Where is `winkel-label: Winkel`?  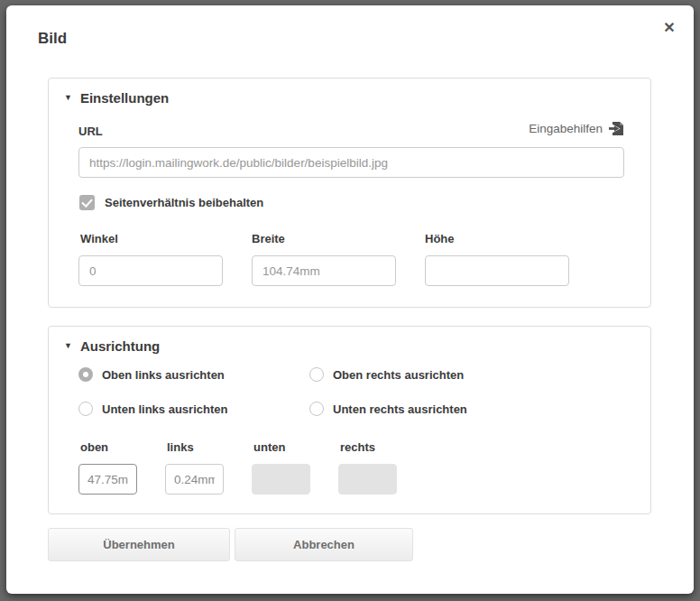
winkel-label: Winkel is located at coordinates (99, 238).